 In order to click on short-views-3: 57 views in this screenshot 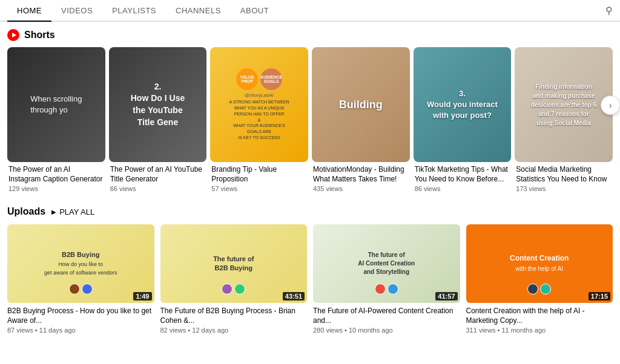, I will do `click(259, 189)`.